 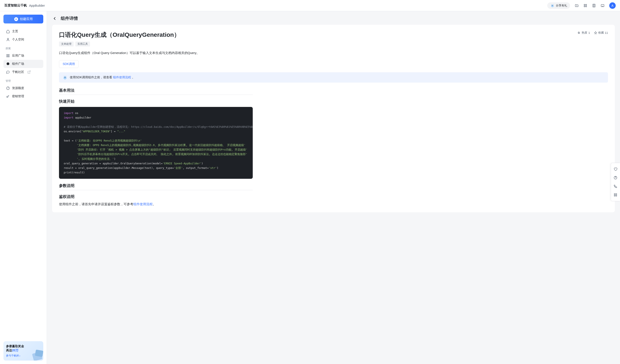 What do you see at coordinates (23, 81) in the screenshot?
I see `nav-section-manage: 管理` at bounding box center [23, 81].